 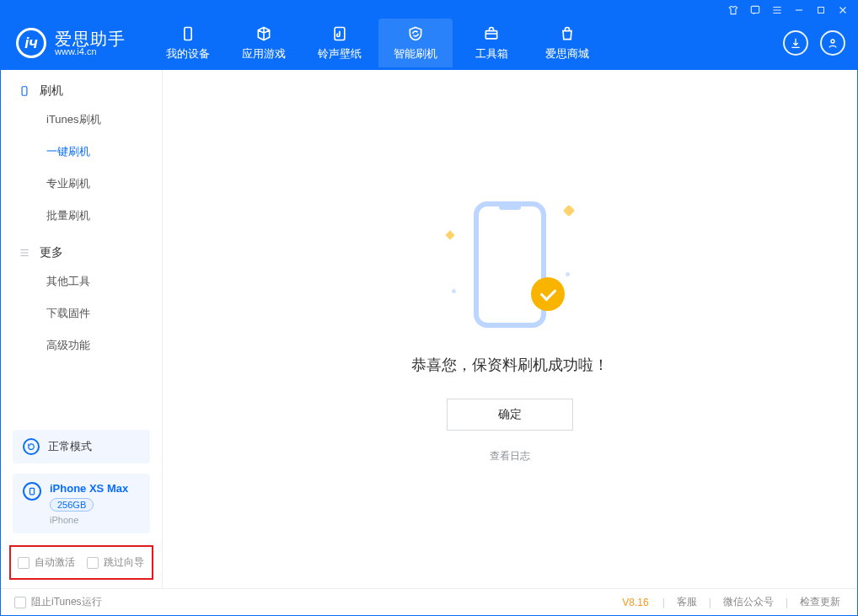 What do you see at coordinates (188, 54) in the screenshot?
I see `nav-label: 我的设备` at bounding box center [188, 54].